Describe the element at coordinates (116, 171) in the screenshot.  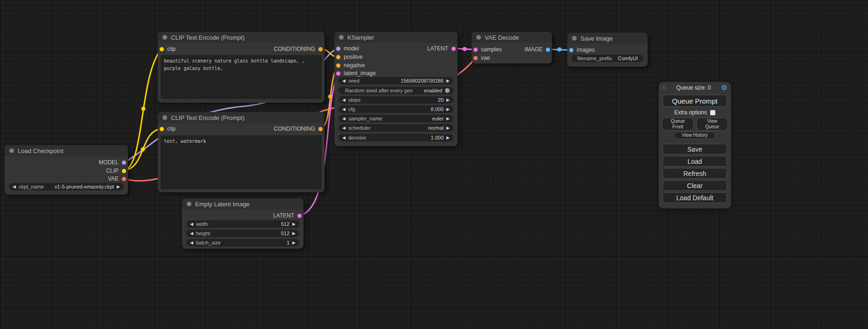
I see `output-slot-clip: CLIP` at that location.